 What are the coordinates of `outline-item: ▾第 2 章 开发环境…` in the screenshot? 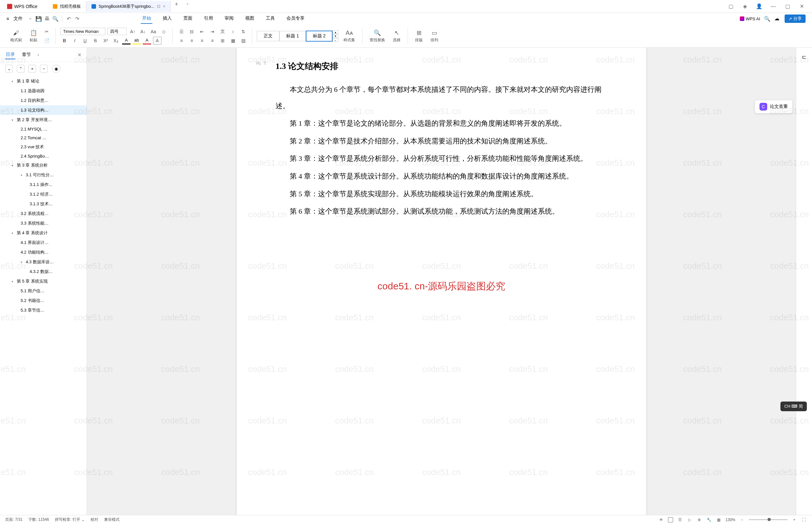 It's located at (44, 120).